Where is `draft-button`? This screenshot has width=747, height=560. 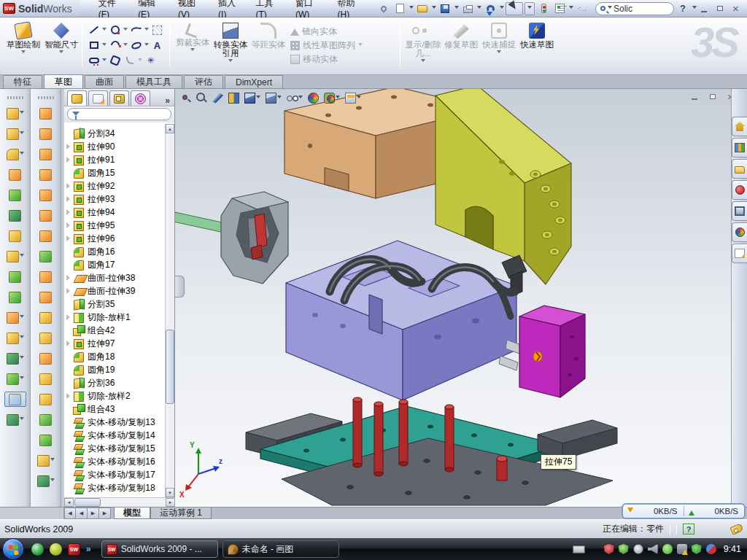
draft-button is located at coordinates (15, 298).